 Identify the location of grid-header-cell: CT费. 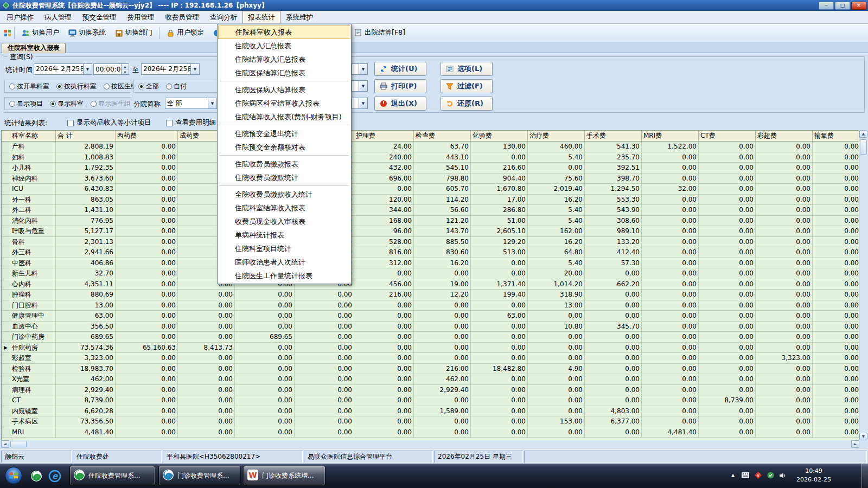
(727, 136).